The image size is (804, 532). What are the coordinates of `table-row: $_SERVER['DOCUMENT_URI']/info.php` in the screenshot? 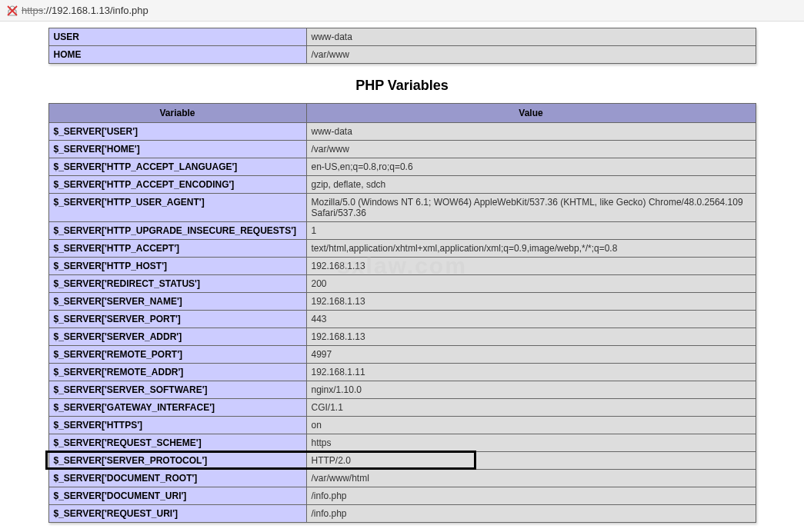 It's located at (402, 497).